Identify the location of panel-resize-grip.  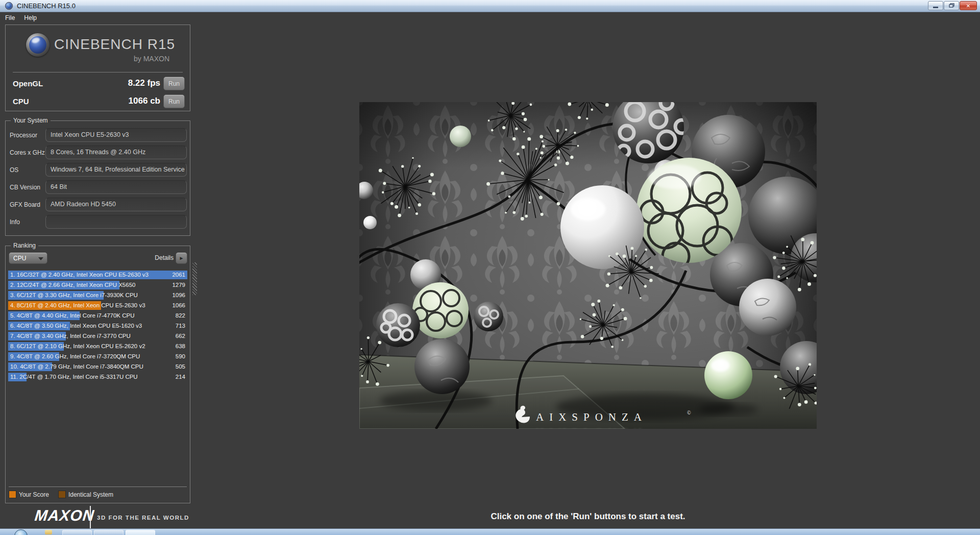
(195, 279).